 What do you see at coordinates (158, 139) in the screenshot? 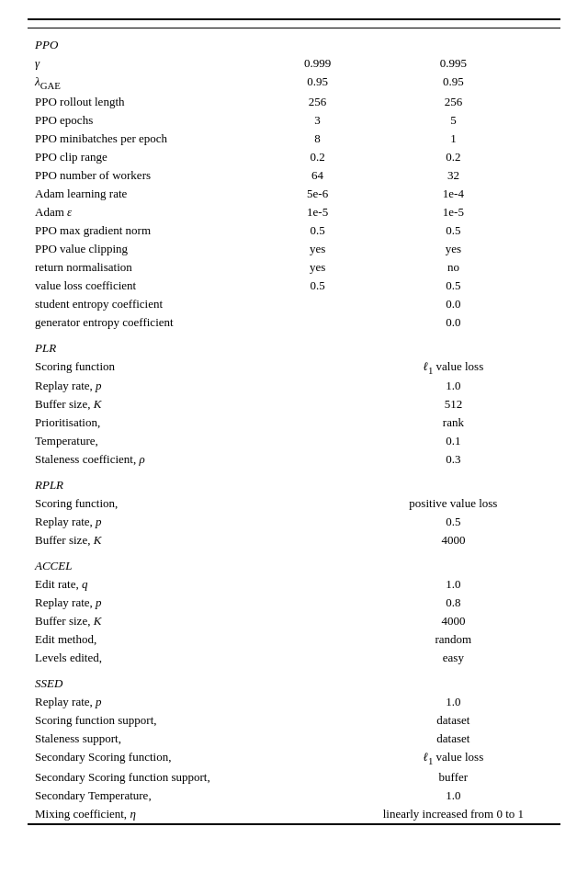
I see `param-label: PPO minibatches per epoch` at bounding box center [158, 139].